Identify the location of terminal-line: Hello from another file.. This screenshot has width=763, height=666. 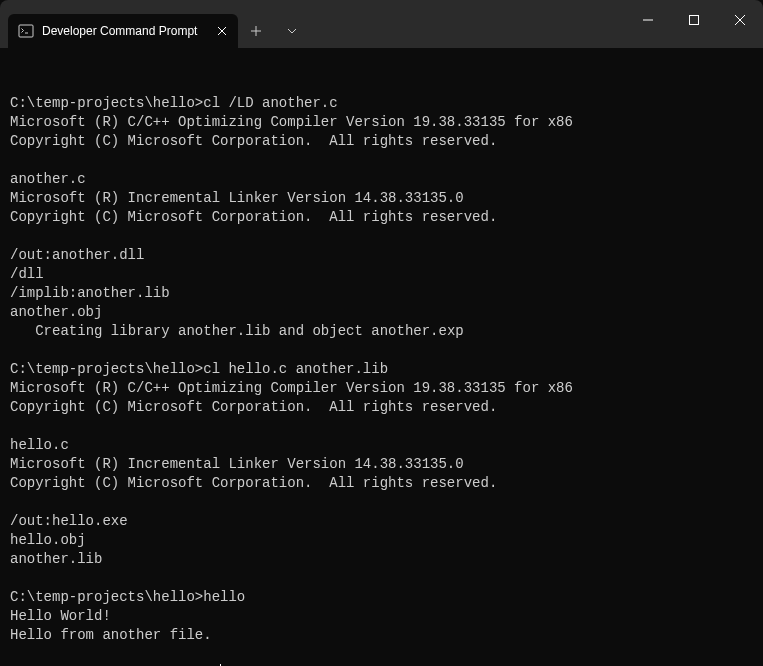
(382, 636).